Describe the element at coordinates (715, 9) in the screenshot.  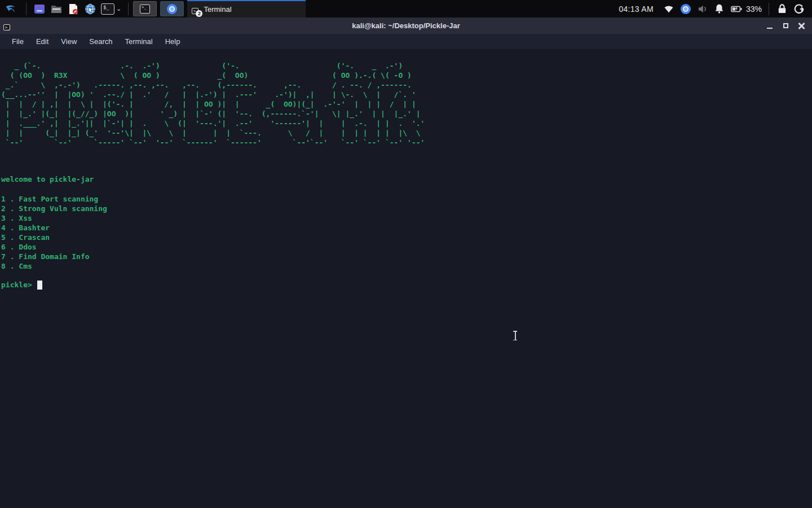
I see `taskbar-tray: 04:13 AM` at that location.